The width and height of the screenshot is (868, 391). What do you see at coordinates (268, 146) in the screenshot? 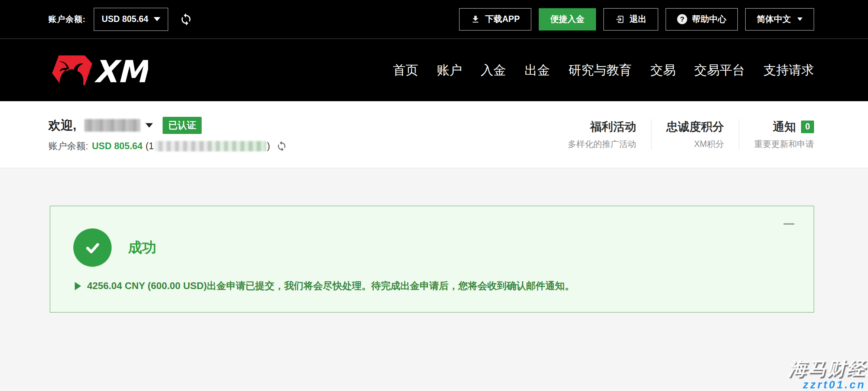
I see `account-number-suffix: )` at bounding box center [268, 146].